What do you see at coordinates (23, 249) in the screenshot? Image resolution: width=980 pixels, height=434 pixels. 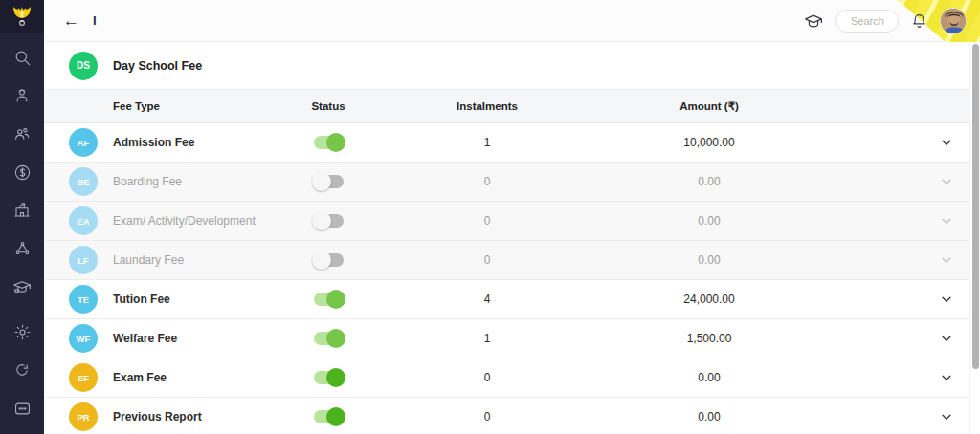 I see `network-icon` at bounding box center [23, 249].